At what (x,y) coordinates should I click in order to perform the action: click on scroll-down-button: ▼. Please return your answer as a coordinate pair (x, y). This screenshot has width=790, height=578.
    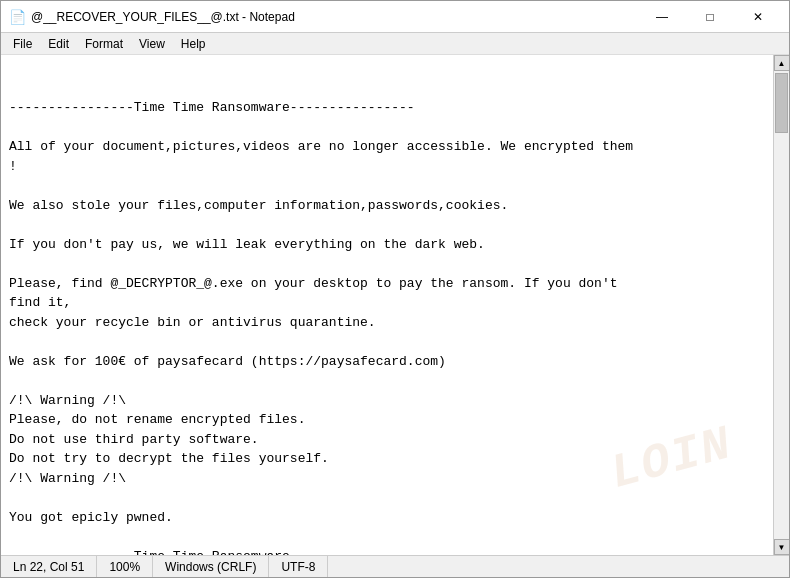
    Looking at the image, I should click on (782, 547).